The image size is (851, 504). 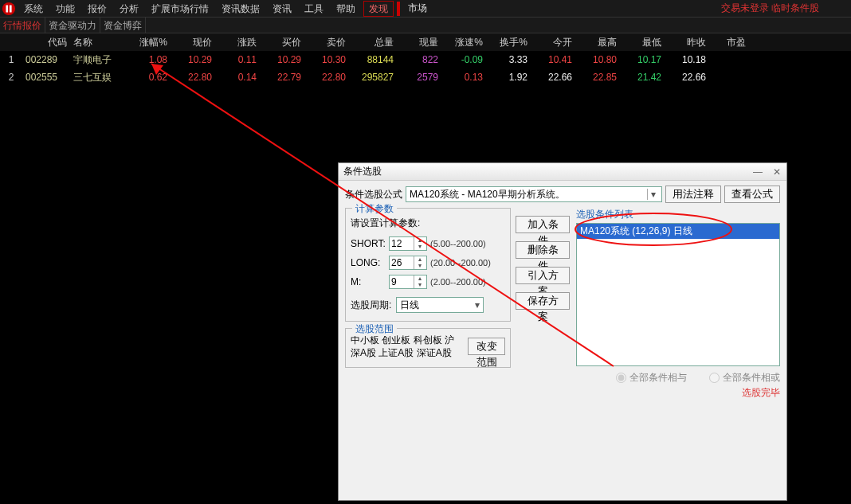 I want to click on params-hint: 请设置计算参数:, so click(x=428, y=223).